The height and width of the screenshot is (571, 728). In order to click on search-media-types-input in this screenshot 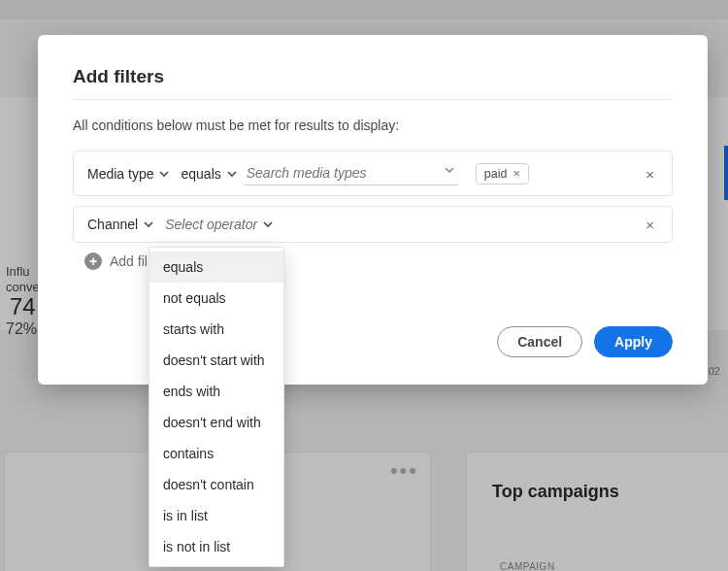, I will do `click(351, 173)`.